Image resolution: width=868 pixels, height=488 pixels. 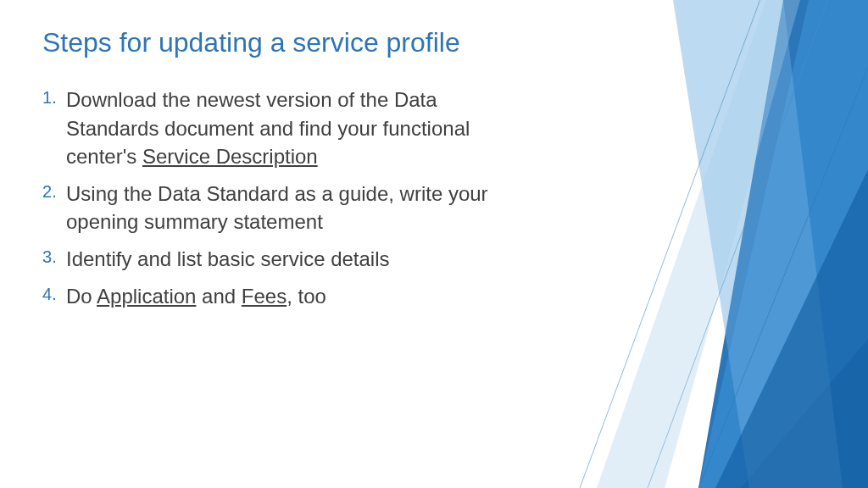 I want to click on link-application: Application, so click(x=146, y=297).